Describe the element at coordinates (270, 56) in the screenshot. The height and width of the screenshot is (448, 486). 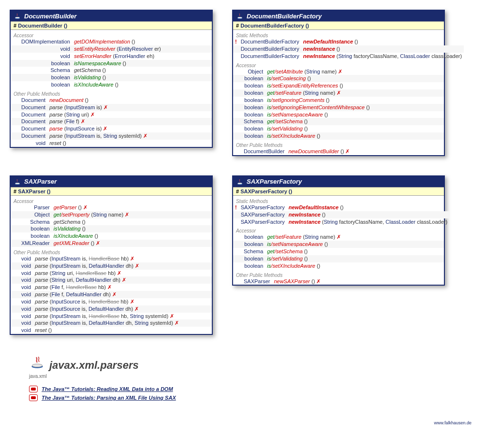
I see `return-type: DocumentBuilderFactory` at that location.